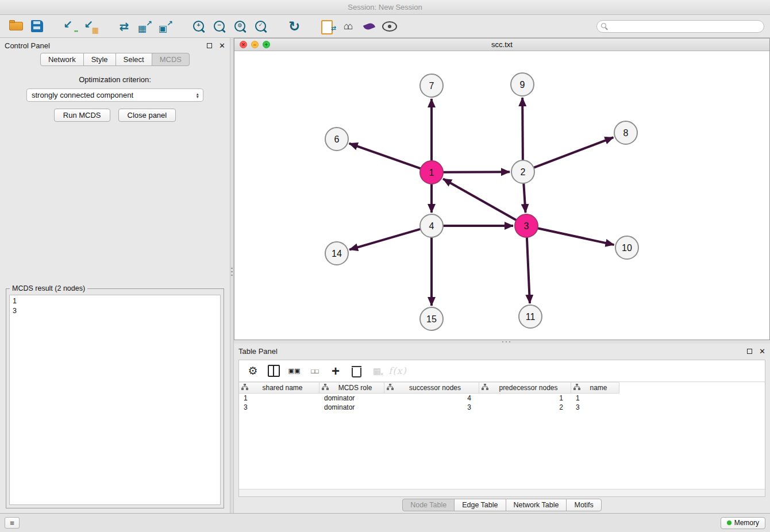  What do you see at coordinates (432, 172) in the screenshot?
I see `graph-node-label: 1` at bounding box center [432, 172].